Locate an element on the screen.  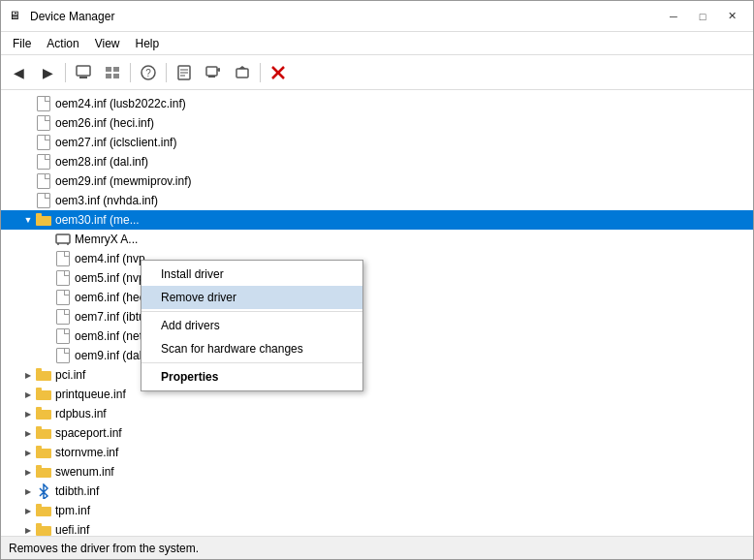
close-button: ✕ is located at coordinates (732, 16).